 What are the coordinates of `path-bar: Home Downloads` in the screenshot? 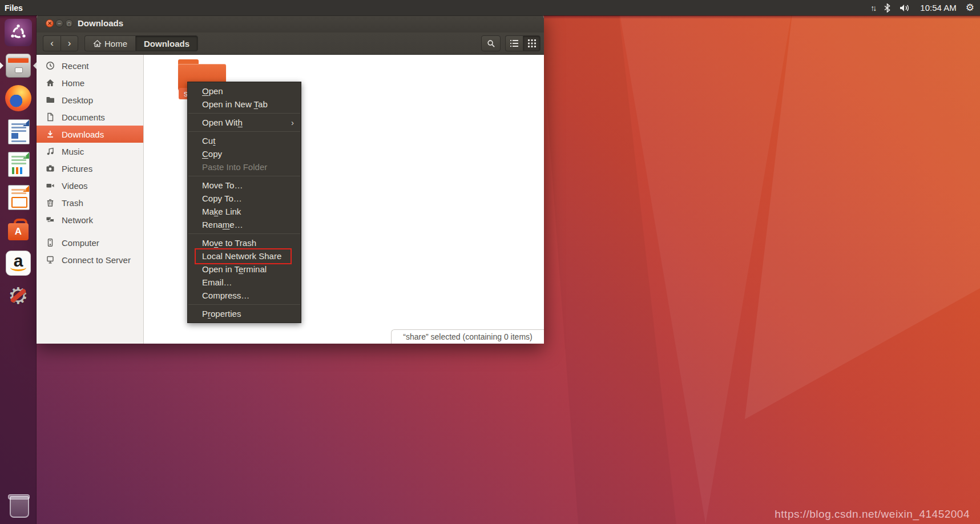 It's located at (142, 43).